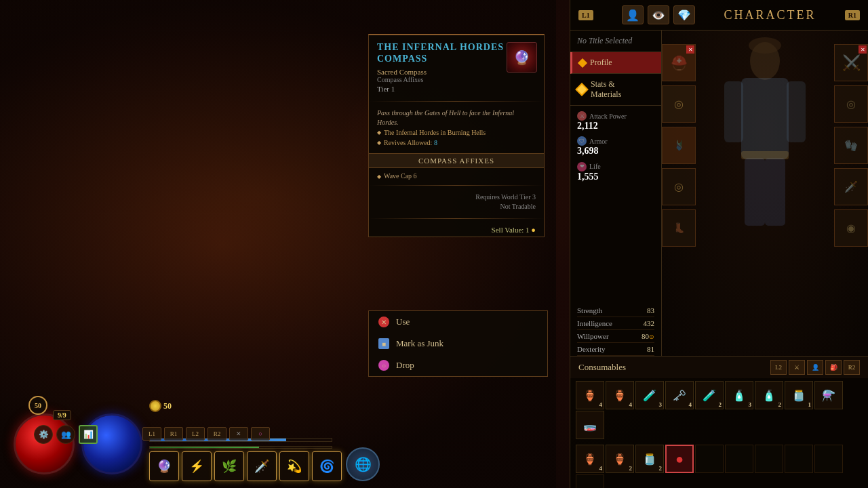 Image resolution: width=868 pixels, height=488 pixels. I want to click on r1-button: R1, so click(852, 15).